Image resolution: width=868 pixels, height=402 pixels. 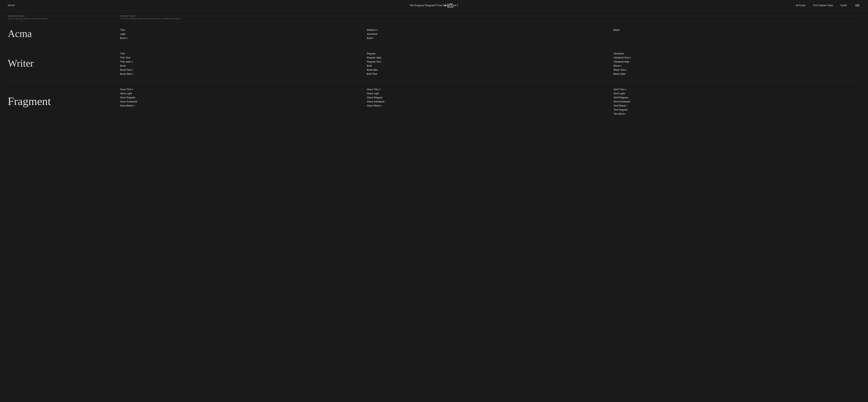 What do you see at coordinates (490, 63) in the screenshot?
I see `font-writer-col2: RegularRegular ItalicRegular TextBoldBol…` at bounding box center [490, 63].